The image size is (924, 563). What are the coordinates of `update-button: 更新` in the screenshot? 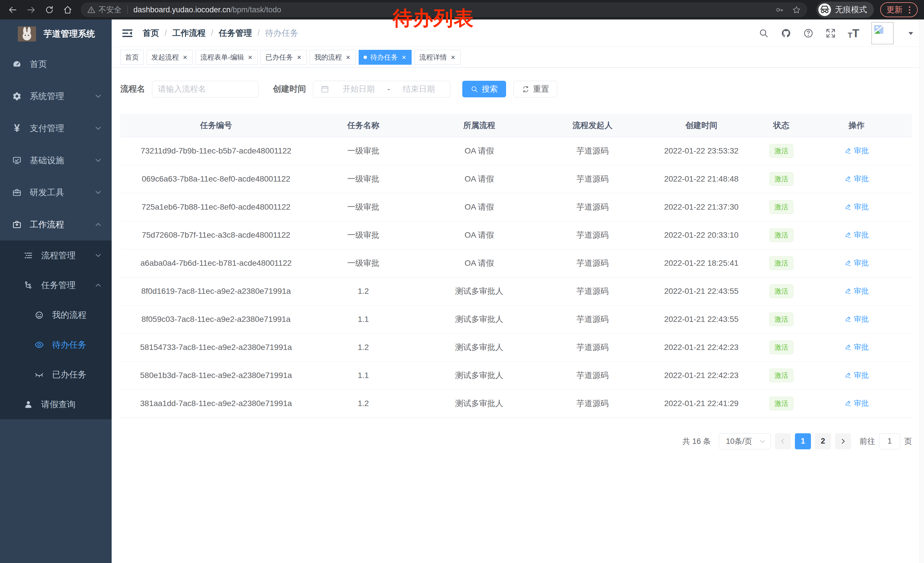 It's located at (899, 10).